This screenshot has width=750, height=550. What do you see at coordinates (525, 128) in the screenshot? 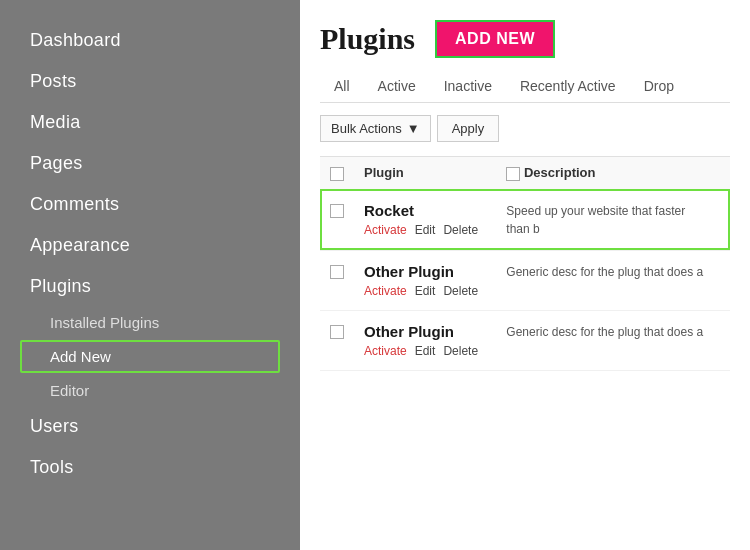
I see `bulk-actions-row: Bulk Actions ▼ Apply` at bounding box center [525, 128].